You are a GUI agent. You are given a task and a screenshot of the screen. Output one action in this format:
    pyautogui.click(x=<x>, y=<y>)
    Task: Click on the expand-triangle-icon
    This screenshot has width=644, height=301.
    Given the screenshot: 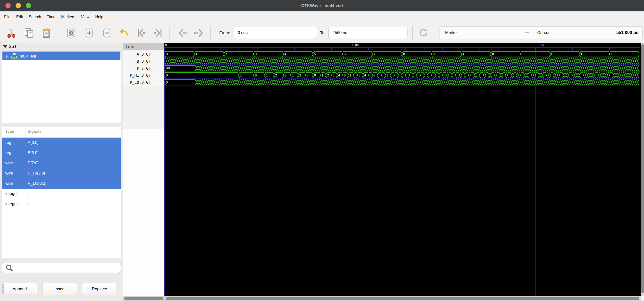 What is the action you would take?
    pyautogui.click(x=7, y=56)
    